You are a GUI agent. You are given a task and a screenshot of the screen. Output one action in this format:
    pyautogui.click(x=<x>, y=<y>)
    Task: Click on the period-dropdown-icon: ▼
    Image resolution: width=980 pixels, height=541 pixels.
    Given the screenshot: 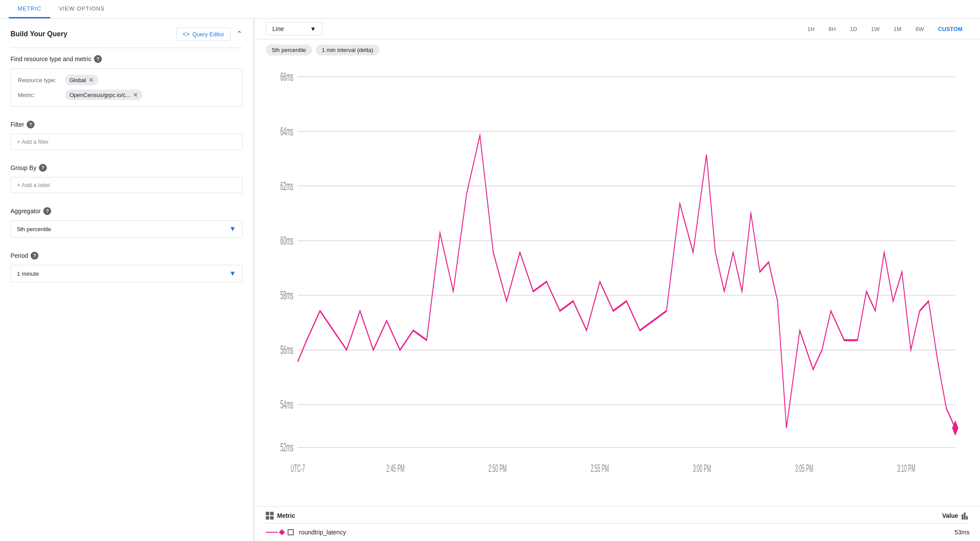 What is the action you would take?
    pyautogui.click(x=233, y=274)
    